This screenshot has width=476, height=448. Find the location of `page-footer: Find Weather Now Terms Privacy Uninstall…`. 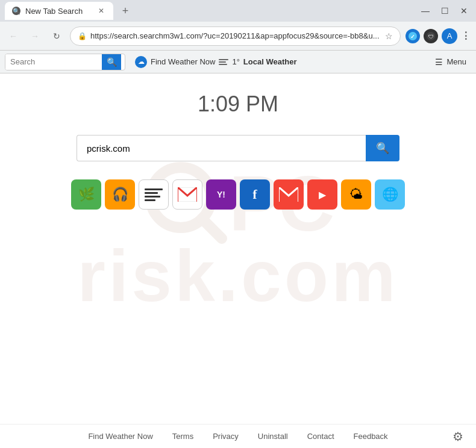

page-footer: Find Weather Now Terms Privacy Uninstall… is located at coordinates (238, 436).